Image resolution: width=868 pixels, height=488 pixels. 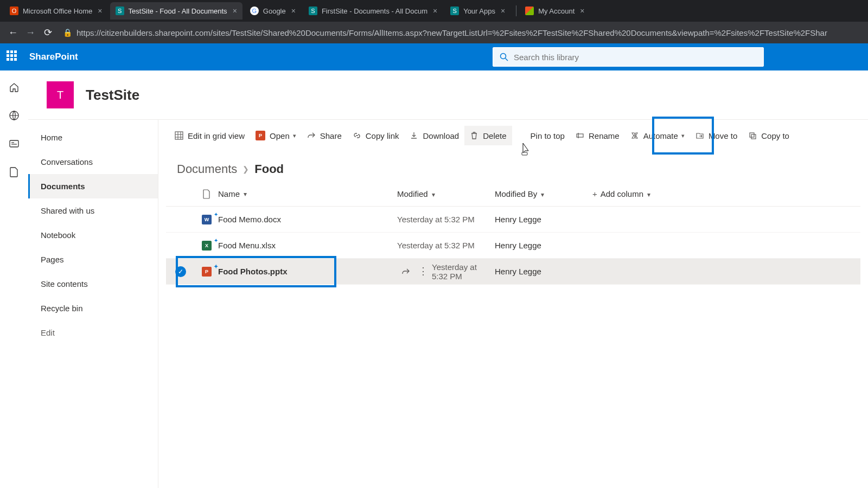 What do you see at coordinates (580, 136) in the screenshot?
I see `rename-icon` at bounding box center [580, 136].